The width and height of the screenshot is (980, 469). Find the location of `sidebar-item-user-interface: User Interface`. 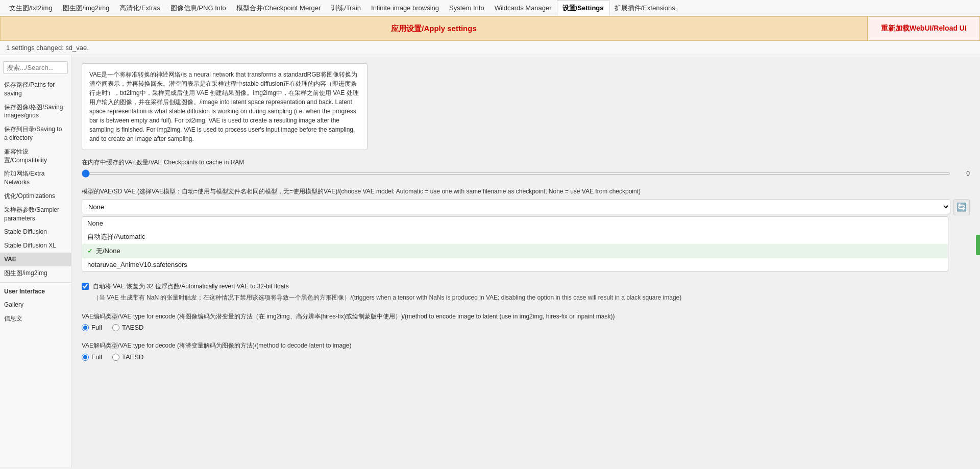

sidebar-item-user-interface: User Interface is located at coordinates (36, 292).